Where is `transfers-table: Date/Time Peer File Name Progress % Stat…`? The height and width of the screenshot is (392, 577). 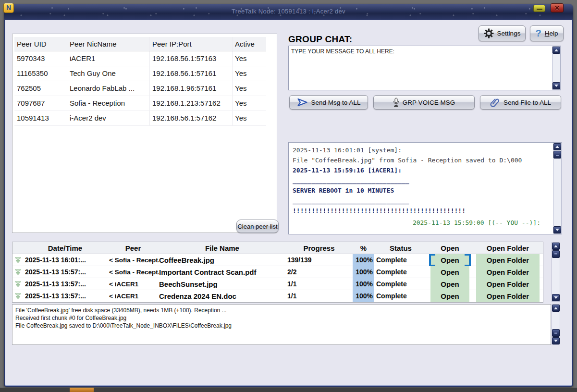
transfers-table: Date/Time Peer File Name Progress % Stat… is located at coordinates (278, 272).